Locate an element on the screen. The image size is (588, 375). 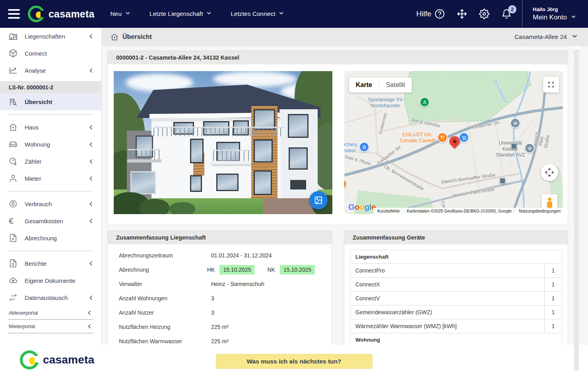
sidebar-item-mieterportal: Mieterportal is located at coordinates (51, 327).